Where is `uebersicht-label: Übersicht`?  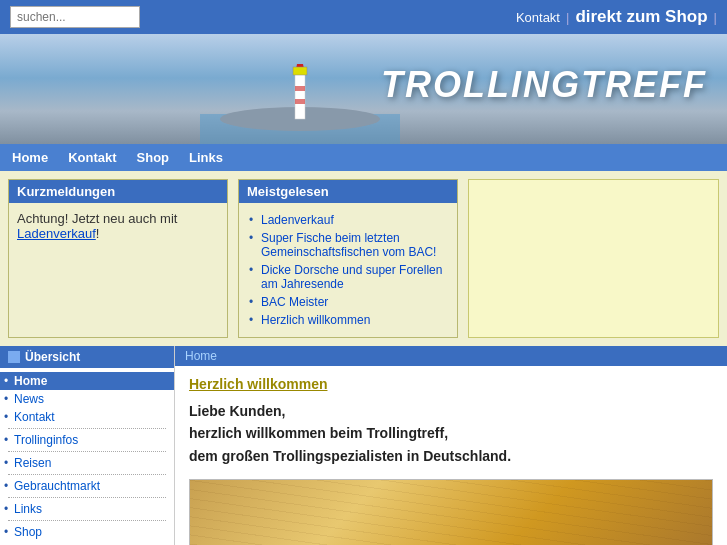 uebersicht-label: Übersicht is located at coordinates (52, 357).